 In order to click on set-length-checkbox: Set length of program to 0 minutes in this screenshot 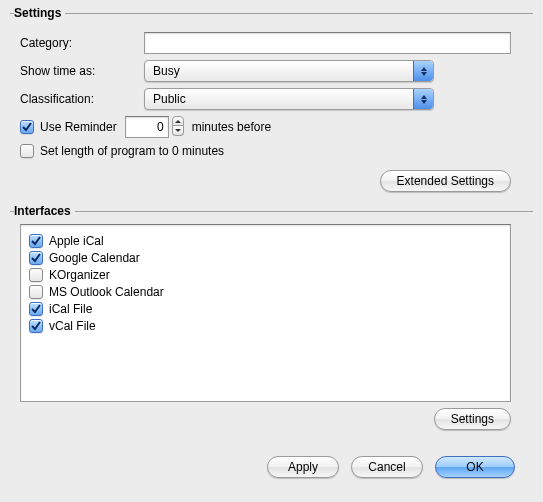, I will do `click(122, 151)`.